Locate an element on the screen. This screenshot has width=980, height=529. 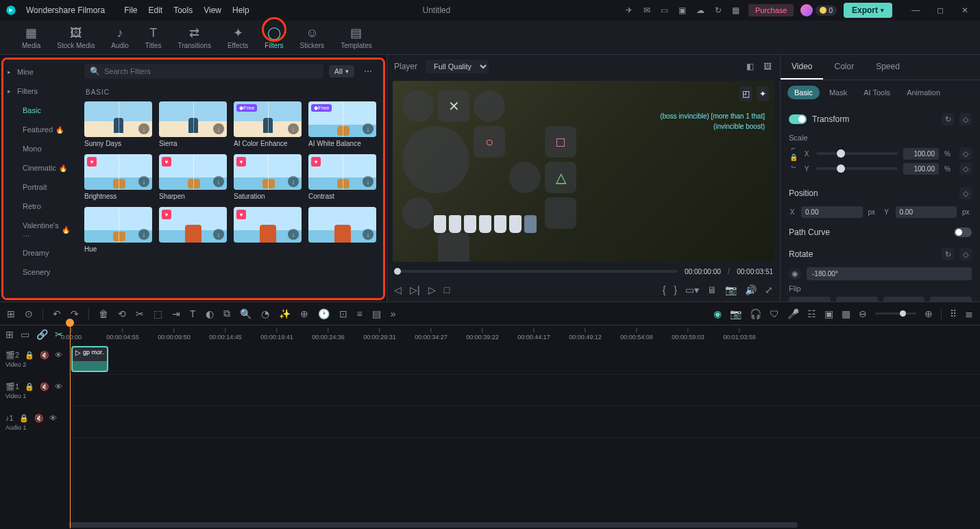
history-icon: ↻ is located at coordinates (718, 10).